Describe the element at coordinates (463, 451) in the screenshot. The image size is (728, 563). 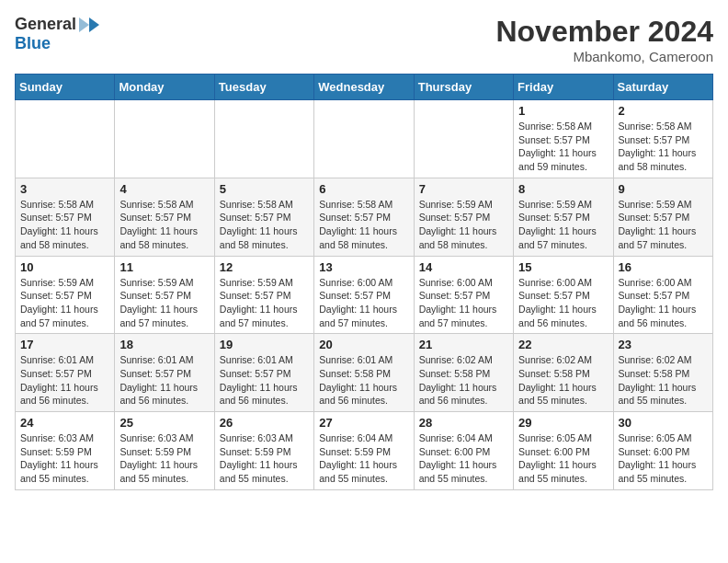
I see `table-row: 28Sunrise: 6:04 AM Sunset: 6:00 PM Dayli…` at that location.